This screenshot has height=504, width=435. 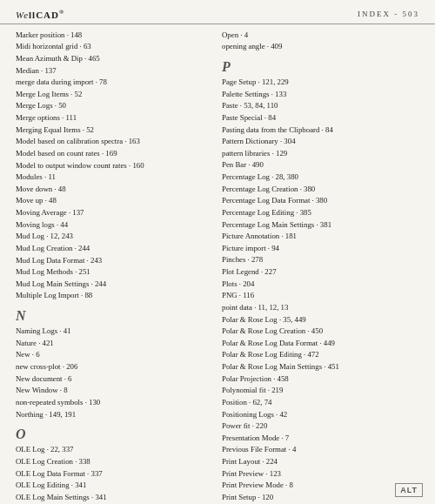 I want to click on list-item: Northing · 149, 191, so click(x=115, y=415).